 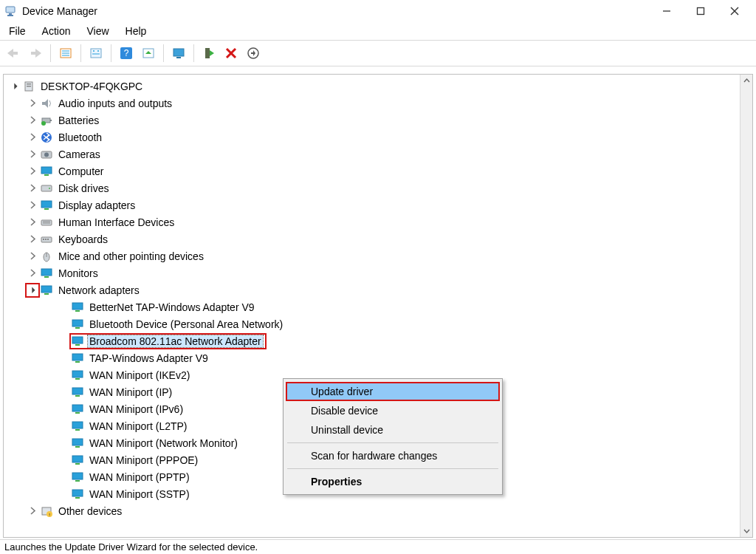 What do you see at coordinates (179, 53) in the screenshot?
I see `toolbar-monitor-button` at bounding box center [179, 53].